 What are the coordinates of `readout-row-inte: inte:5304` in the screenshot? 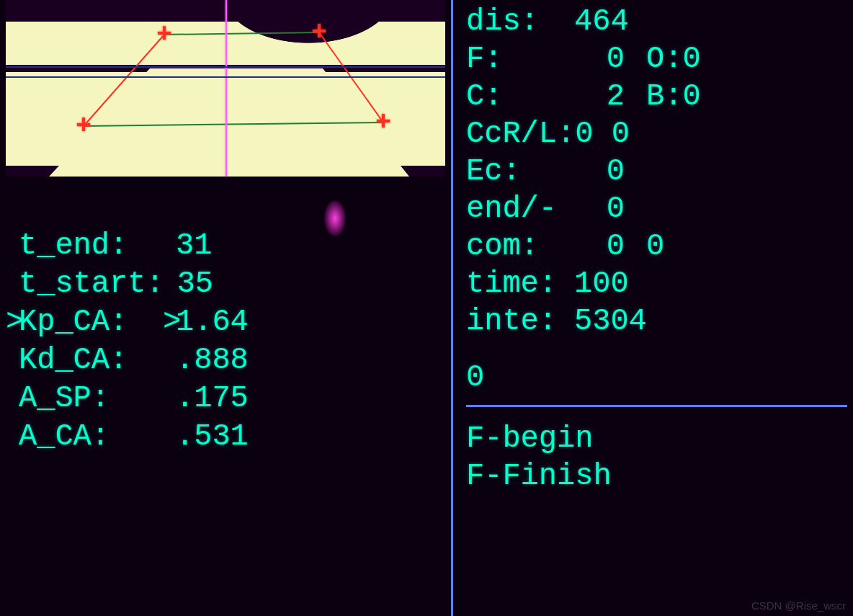 It's located at (657, 321).